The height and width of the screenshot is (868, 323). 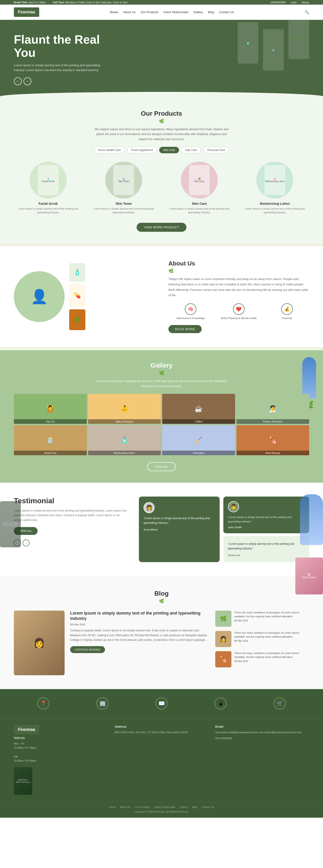 I want to click on footer-email-heading: Email, so click(x=262, y=726).